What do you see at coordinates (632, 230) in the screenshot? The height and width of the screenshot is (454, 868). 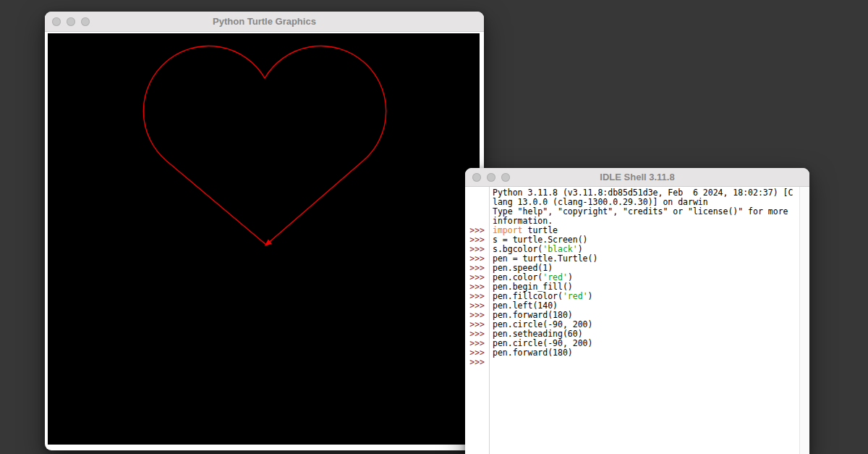 I see `shell-line: >>>import turtle` at bounding box center [632, 230].